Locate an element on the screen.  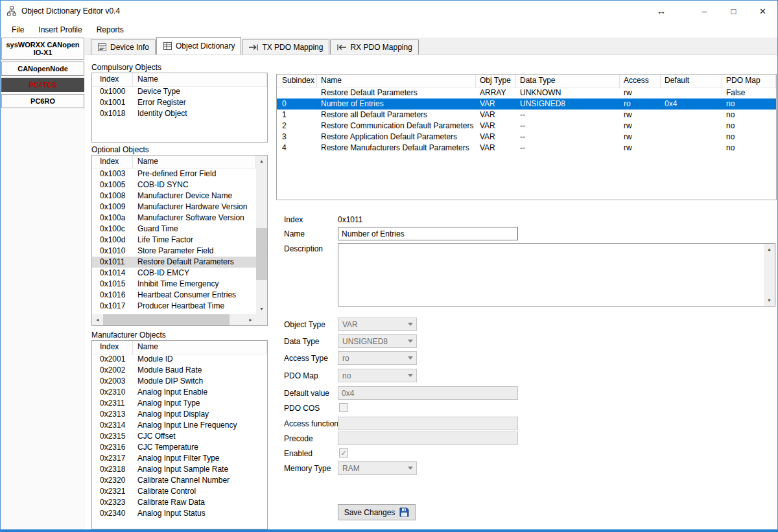
list-item: 0x1000 Device Type is located at coordinates (180, 92).